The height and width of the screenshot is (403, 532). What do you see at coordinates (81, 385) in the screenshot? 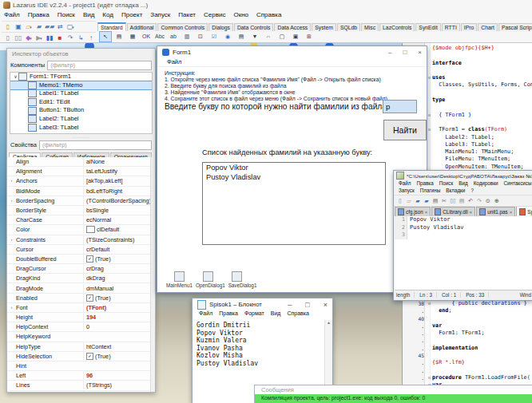
I see `property-row: Lines(TStrings)` at bounding box center [81, 385].